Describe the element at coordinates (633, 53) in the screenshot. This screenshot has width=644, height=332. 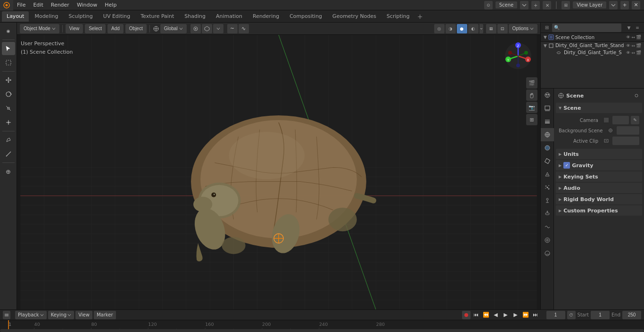
I see `item1-sel: ↔` at that location.